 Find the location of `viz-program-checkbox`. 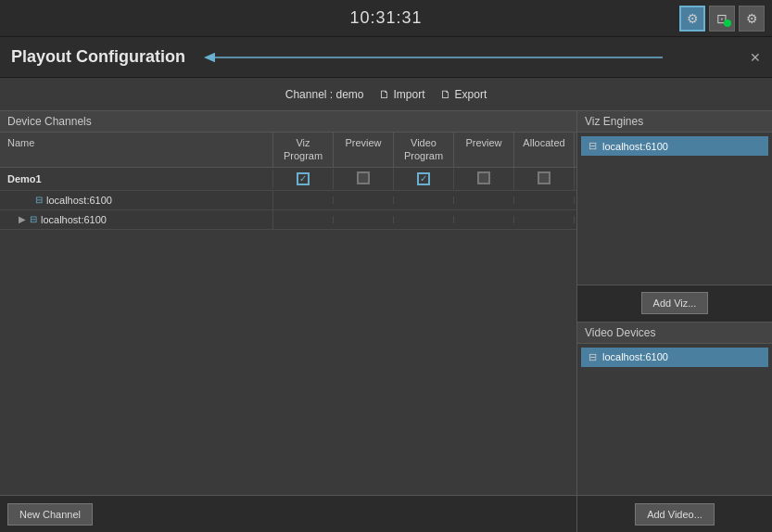

viz-program-checkbox is located at coordinates (303, 179).